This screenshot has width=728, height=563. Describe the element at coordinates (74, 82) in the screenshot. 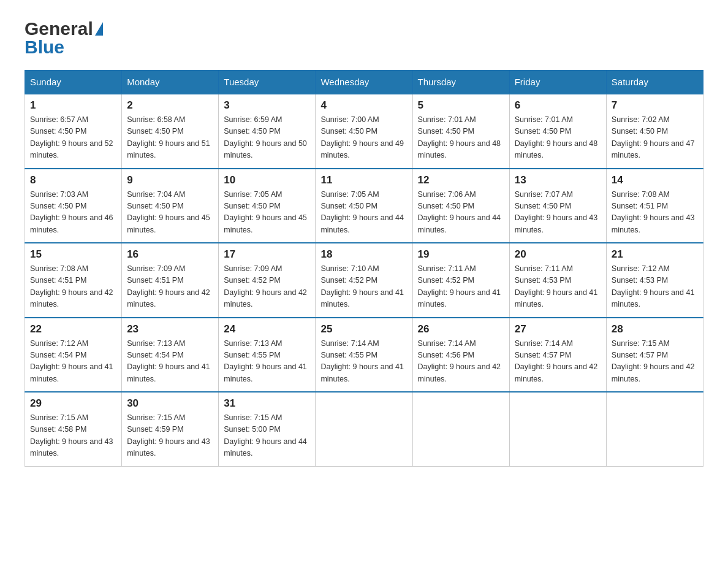

I see `col-header-sunday: Sunday` at that location.